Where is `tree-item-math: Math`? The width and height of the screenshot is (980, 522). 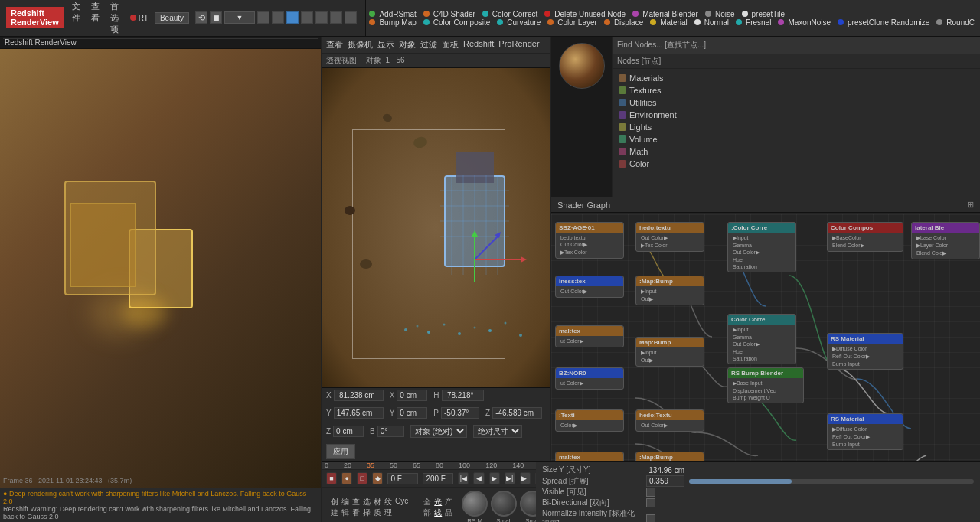
tree-item-math: Math is located at coordinates (796, 152).